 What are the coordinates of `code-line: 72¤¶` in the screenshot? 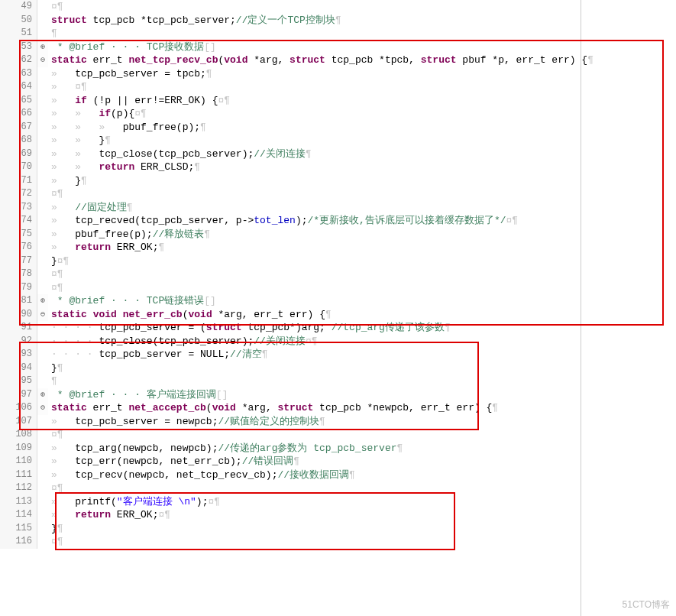 It's located at (338, 194).